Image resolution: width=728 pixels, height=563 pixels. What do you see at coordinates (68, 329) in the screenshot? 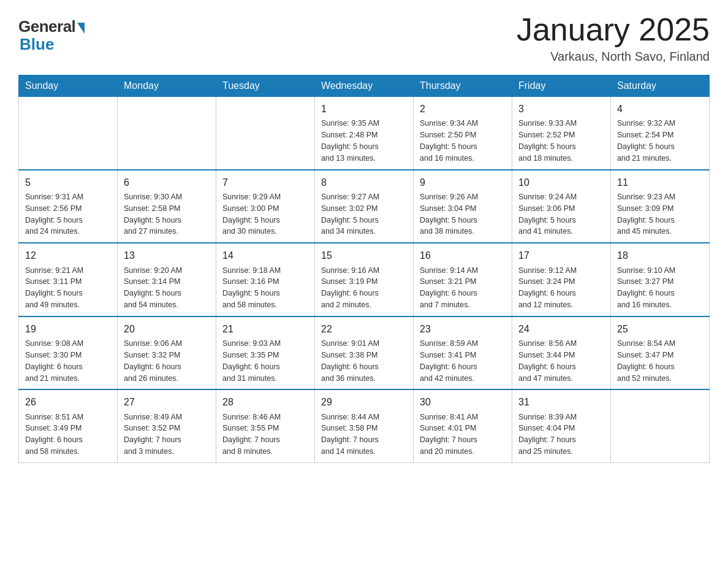
I see `day-number: 19` at bounding box center [68, 329].